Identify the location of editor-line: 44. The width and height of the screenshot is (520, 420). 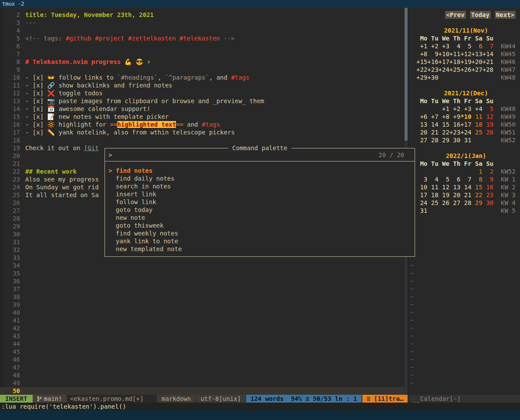
(202, 344).